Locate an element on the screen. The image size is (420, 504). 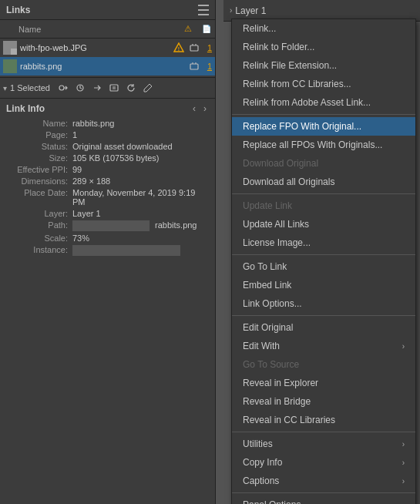
embed-link-button is located at coordinates (114, 88).